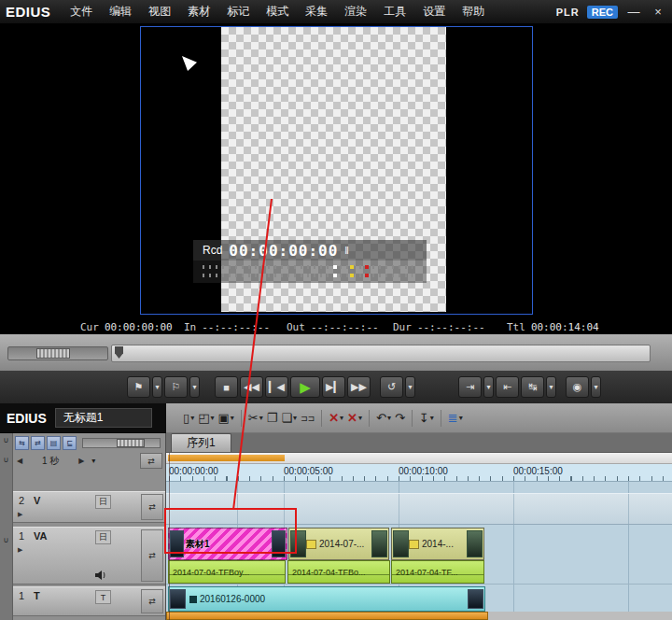 Image resolution: width=672 pixels, height=620 pixels. What do you see at coordinates (90, 556) in the screenshot?
I see `track-header-1va: 1 VA ▶ 日 ⇄` at bounding box center [90, 556].